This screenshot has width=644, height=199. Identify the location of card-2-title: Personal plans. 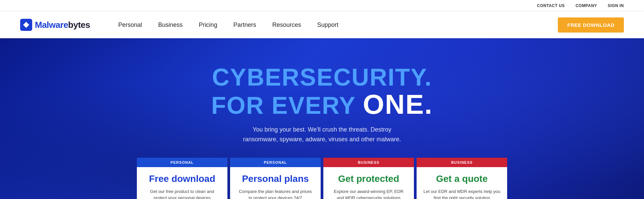
(275, 179).